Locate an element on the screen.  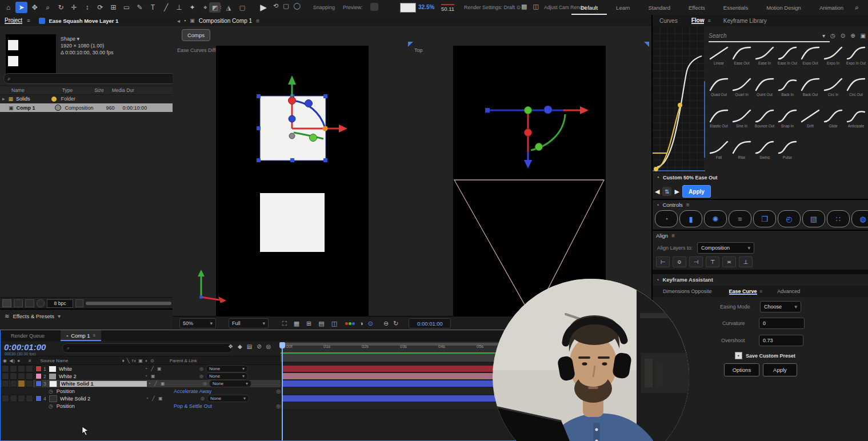
timeline-icon: ◎ is located at coordinates (269, 346).